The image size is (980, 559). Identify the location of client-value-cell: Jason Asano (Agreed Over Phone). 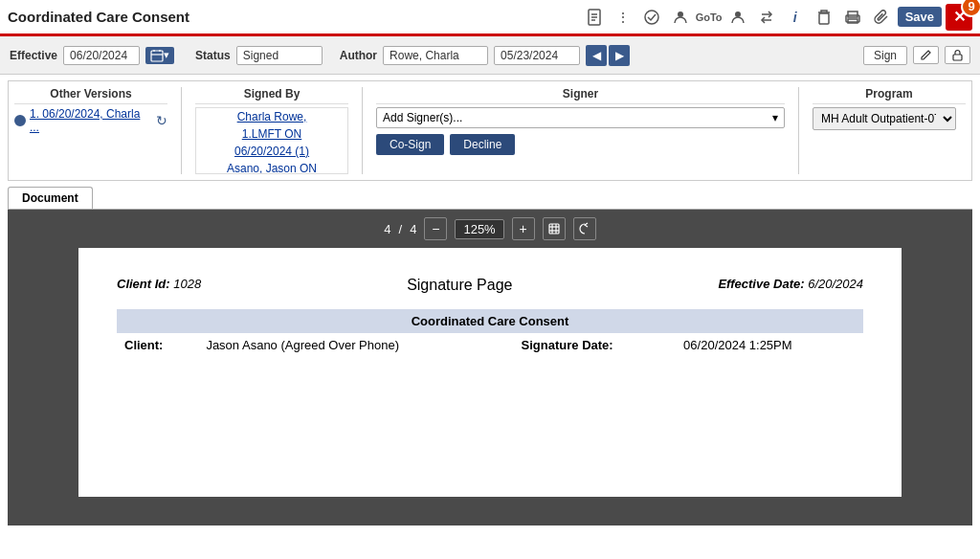
(356, 345).